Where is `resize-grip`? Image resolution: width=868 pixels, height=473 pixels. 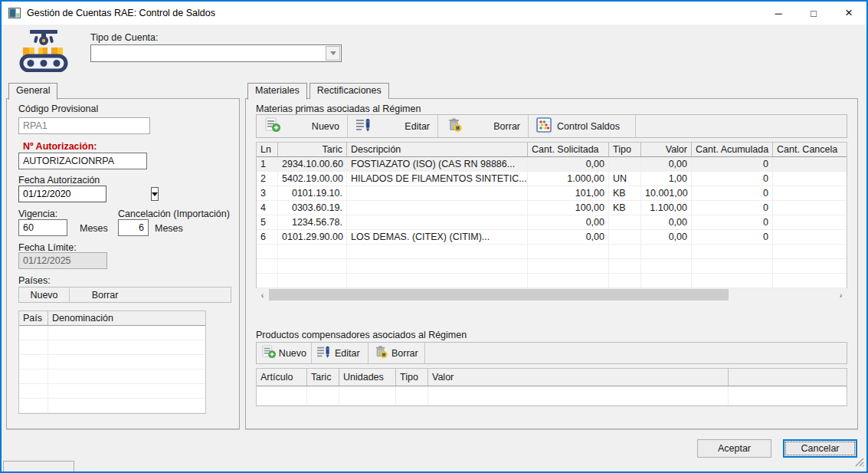 resize-grip is located at coordinates (860, 463).